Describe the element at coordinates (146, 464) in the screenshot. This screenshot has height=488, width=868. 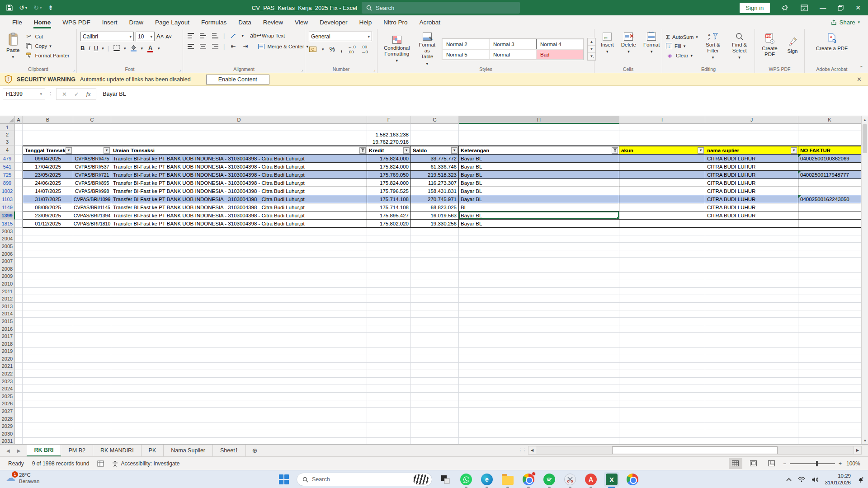
I see `accessibility-status: Accessibility: Investigate` at that location.